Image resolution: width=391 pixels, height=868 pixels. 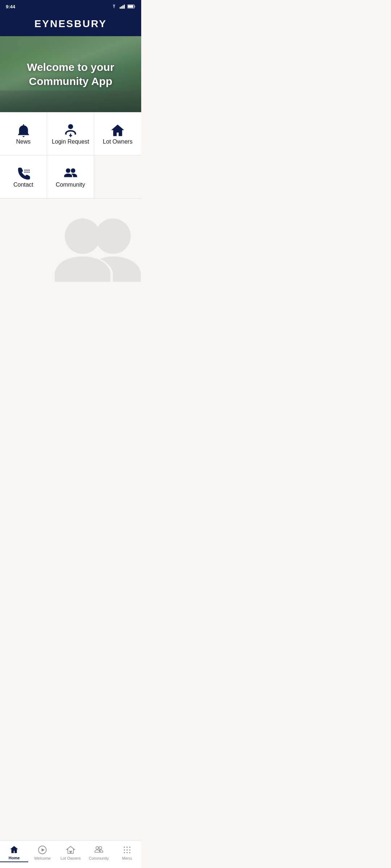 What do you see at coordinates (122, 7) in the screenshot?
I see `signal-icon` at bounding box center [122, 7].